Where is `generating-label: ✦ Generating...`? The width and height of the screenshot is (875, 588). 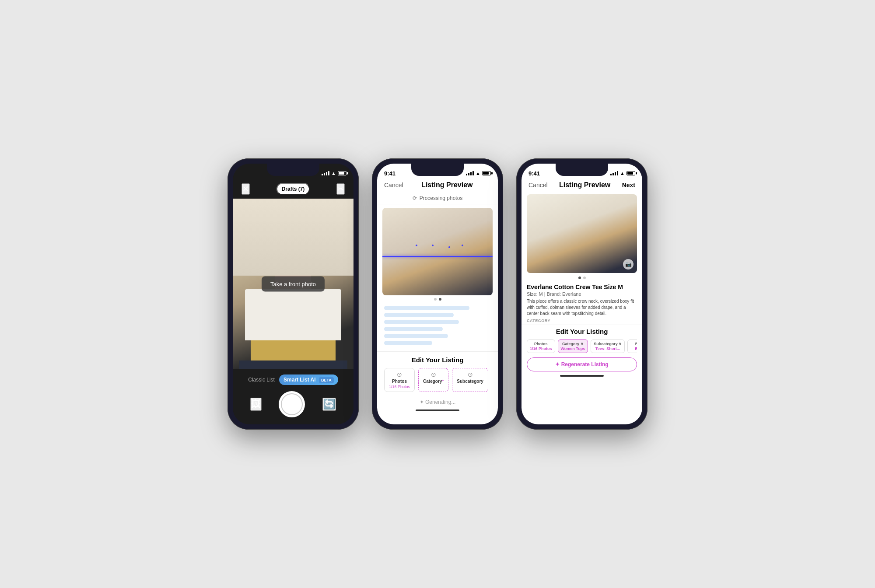
generating-label: ✦ Generating... is located at coordinates (438, 402).